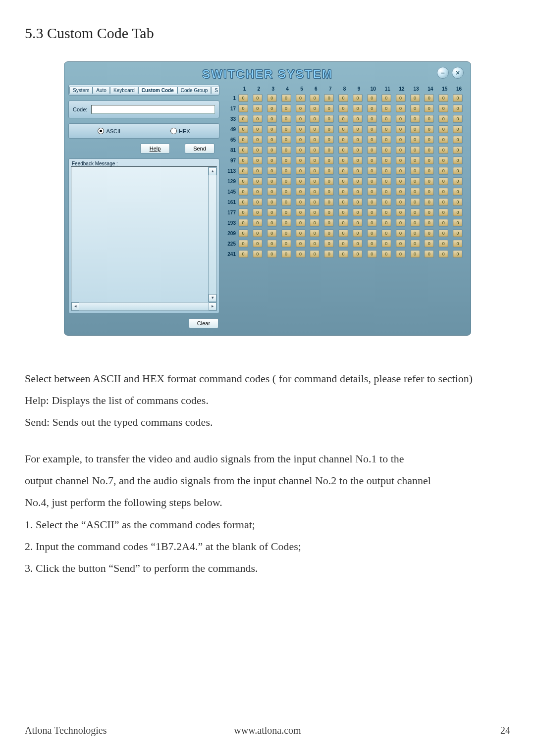 The width and height of the screenshot is (535, 756). Describe the element at coordinates (213, 171) in the screenshot. I see `scroll-up-icon: ▴` at that location.